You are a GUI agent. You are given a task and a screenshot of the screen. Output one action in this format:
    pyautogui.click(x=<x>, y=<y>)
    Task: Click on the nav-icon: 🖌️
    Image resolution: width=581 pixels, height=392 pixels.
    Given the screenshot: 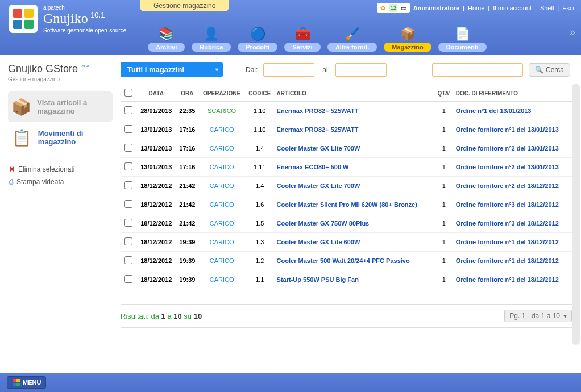 What is the action you would take?
    pyautogui.click(x=352, y=34)
    